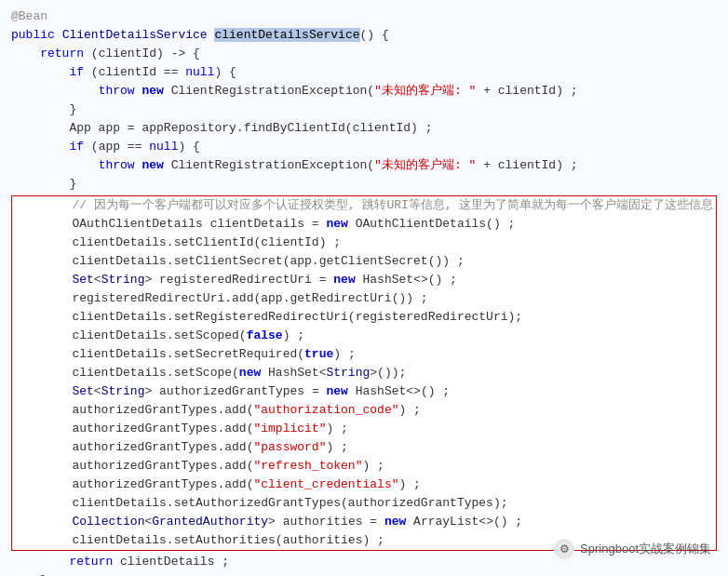 This screenshot has height=576, width=728. I want to click on return-line: return (clientId) -> {, so click(364, 54).